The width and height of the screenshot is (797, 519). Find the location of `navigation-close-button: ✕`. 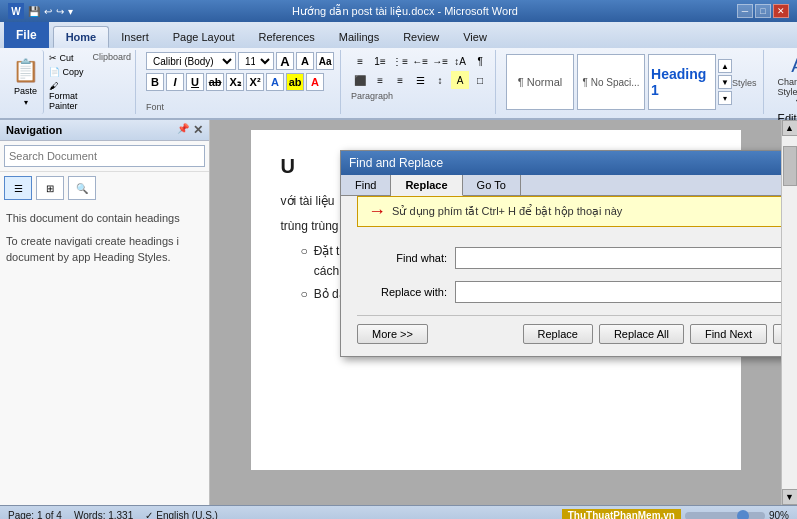

navigation-close-button: ✕ is located at coordinates (198, 130).